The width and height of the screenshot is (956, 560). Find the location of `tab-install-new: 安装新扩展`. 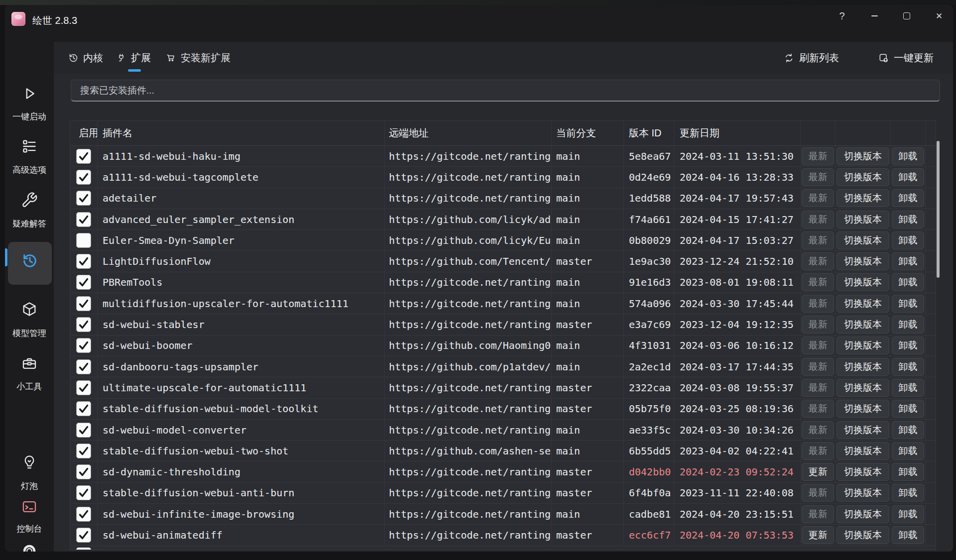

tab-install-new: 安装新扩展 is located at coordinates (198, 58).